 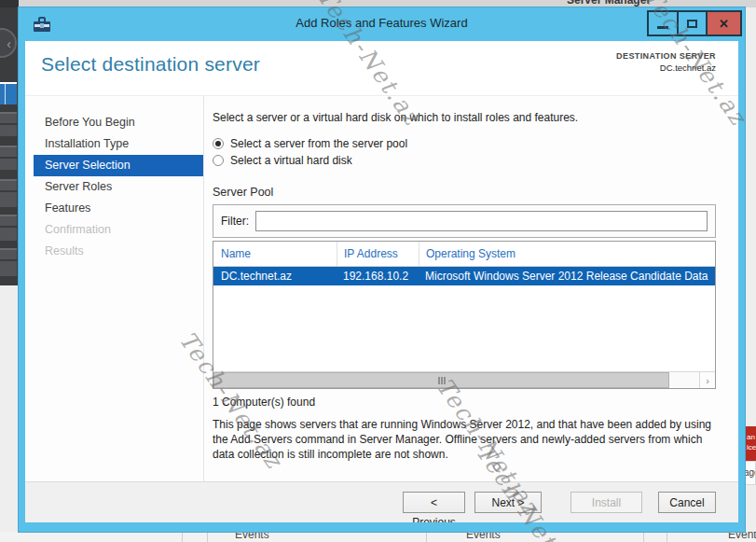 What do you see at coordinates (378, 254) in the screenshot?
I see `column-header-ip-address: IP Address` at bounding box center [378, 254].